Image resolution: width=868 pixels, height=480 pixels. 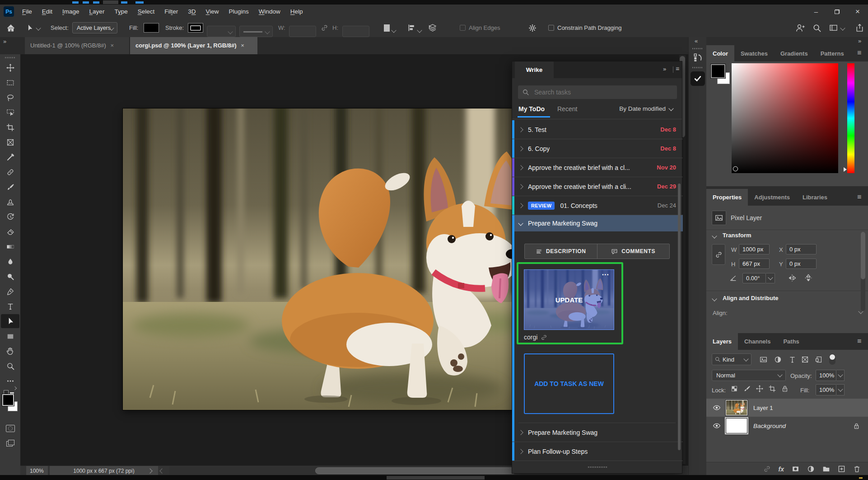 What do you see at coordinates (826, 390) in the screenshot?
I see `fill-field: 100%` at bounding box center [826, 390].